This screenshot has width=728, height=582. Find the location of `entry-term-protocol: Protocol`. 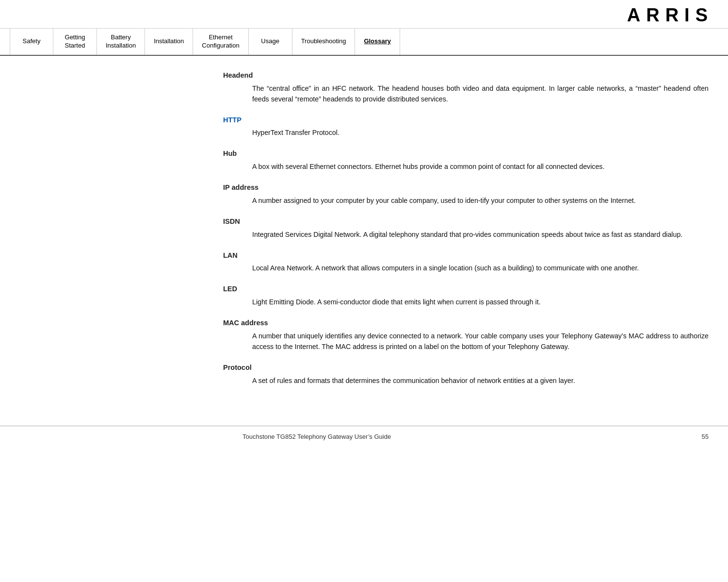

entry-term-protocol: Protocol is located at coordinates (466, 368).